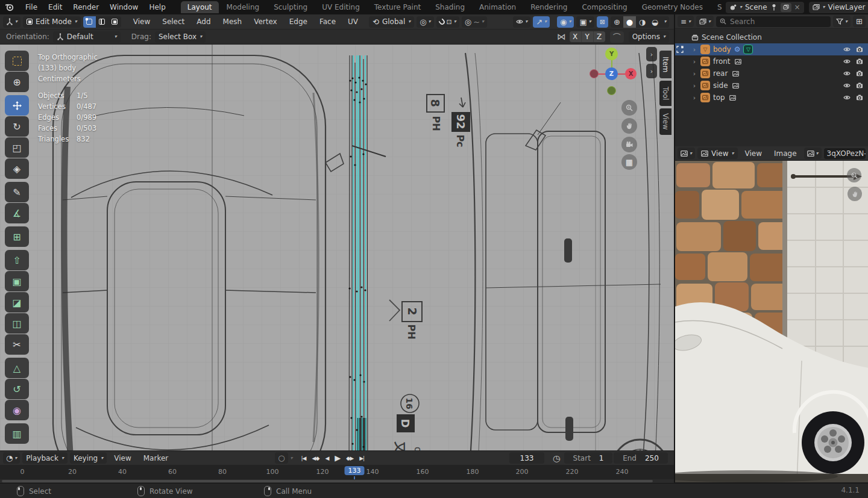 Image resolution: width=868 pixels, height=498 pixels. I want to click on transform-orientation-dropdown: ⟲Global▾, so click(392, 22).